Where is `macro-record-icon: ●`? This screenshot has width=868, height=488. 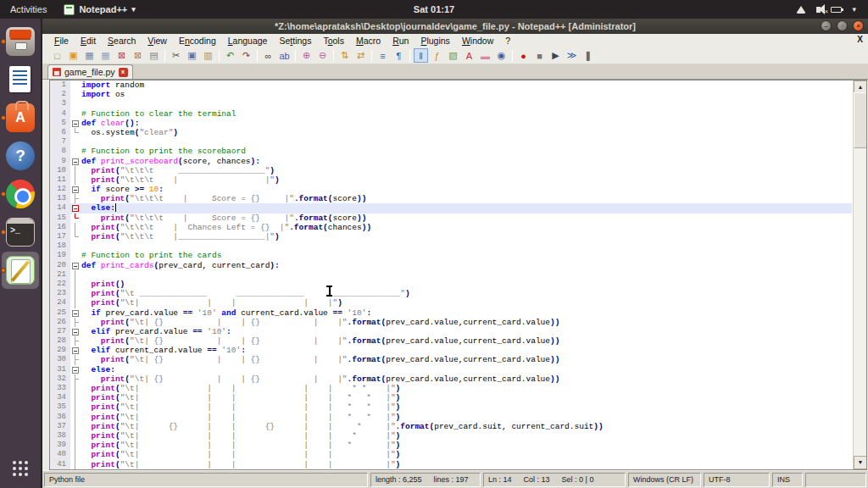
macro-record-icon: ● is located at coordinates (524, 56).